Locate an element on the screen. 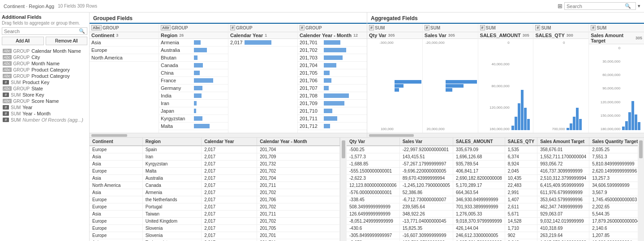  table-row: 12,123.8000000000006-1,245,120.790000000… is located at coordinates (492, 186).